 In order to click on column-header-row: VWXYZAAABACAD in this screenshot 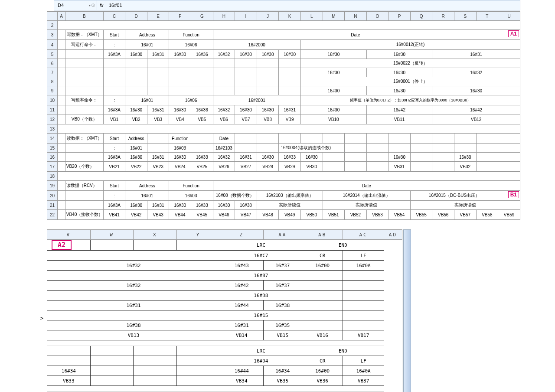, I will do `click(225, 235)`.